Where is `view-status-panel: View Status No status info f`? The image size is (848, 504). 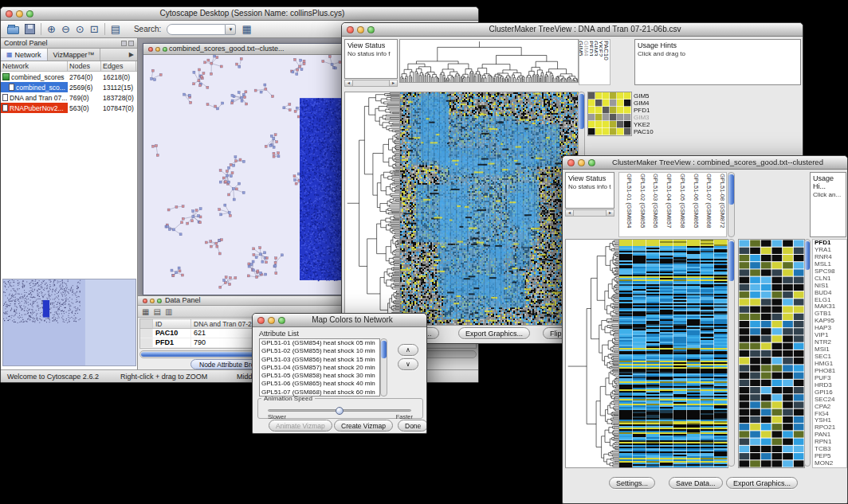
view-status-panel: View Status No status info f is located at coordinates (371, 59).